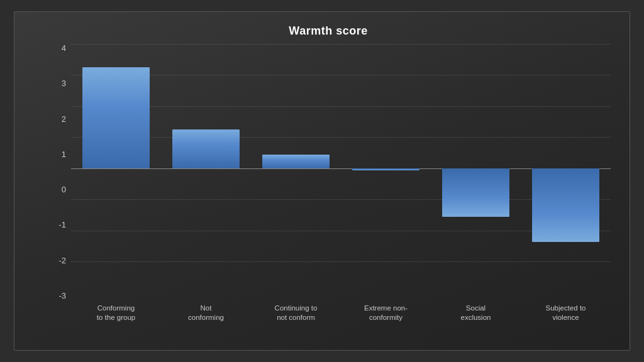  What do you see at coordinates (341, 319) in the screenshot?
I see `labels-row: Conformingto the groupNotconformingConti…` at bounding box center [341, 319].